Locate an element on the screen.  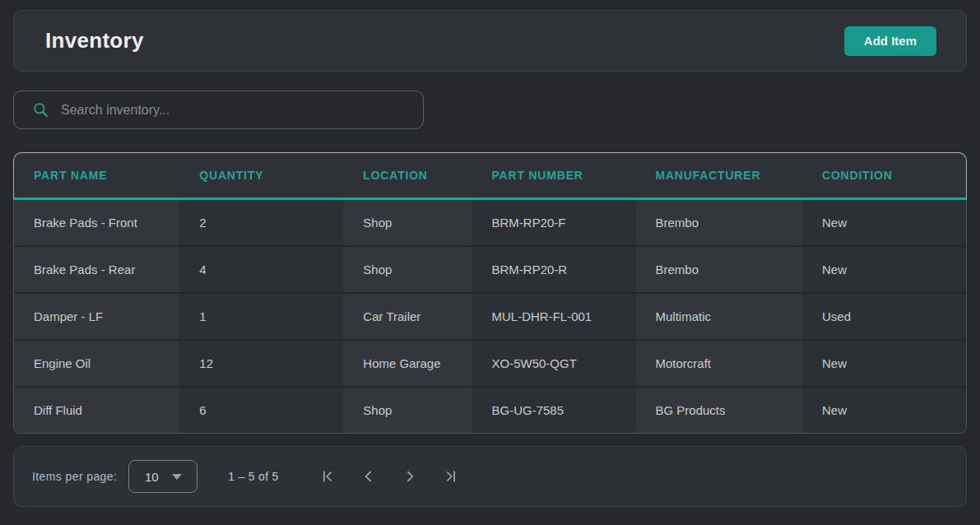
items-per-page-select: 10 is located at coordinates (163, 476).